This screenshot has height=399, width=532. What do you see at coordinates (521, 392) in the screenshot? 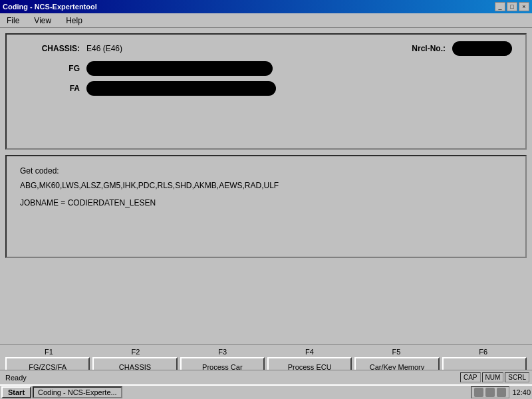
I see `clock: 12:40` at bounding box center [521, 392].